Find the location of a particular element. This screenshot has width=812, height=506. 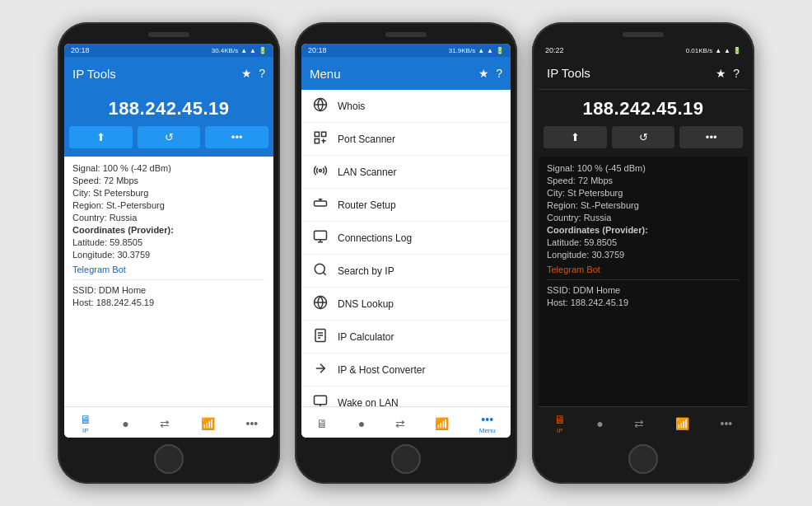

nav-wifi-icon-2: 📶 is located at coordinates (441, 424).